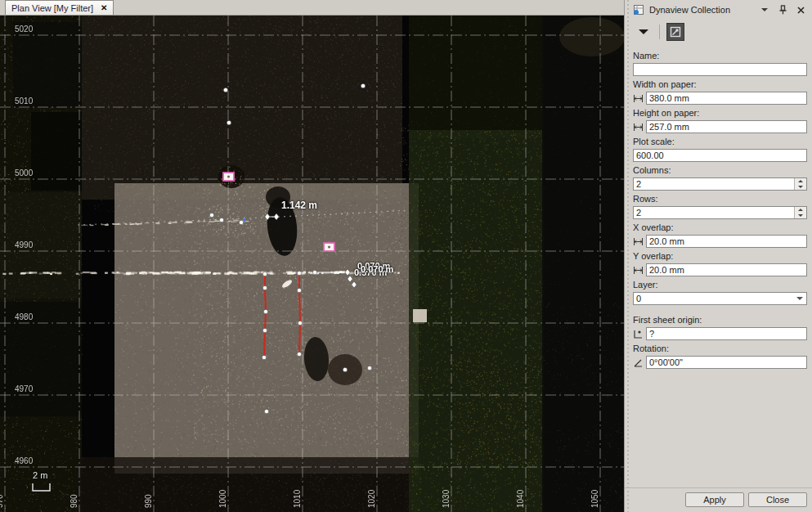 This screenshot has height=512, width=812. Describe the element at coordinates (720, 299) in the screenshot. I see `layer-select` at that location.